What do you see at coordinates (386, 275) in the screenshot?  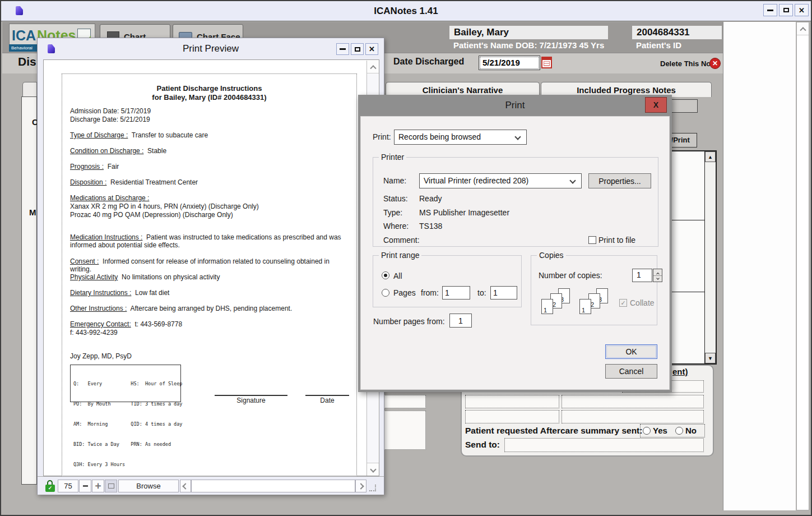 I see `range-all-radio` at bounding box center [386, 275].